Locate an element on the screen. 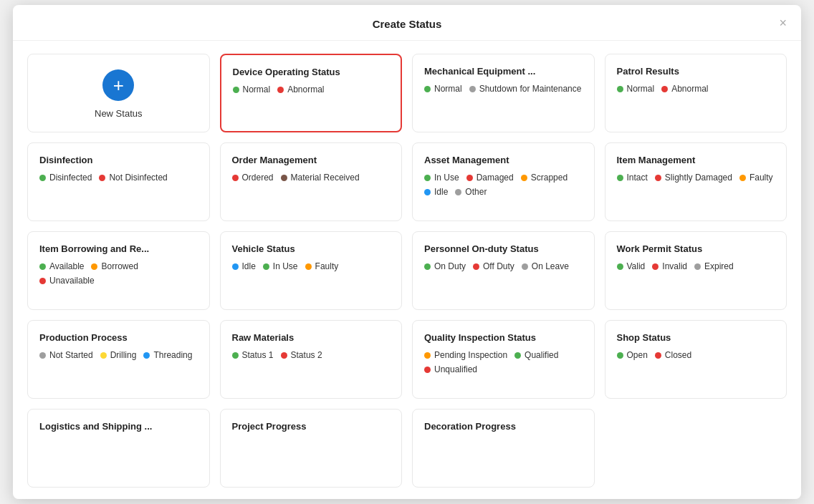  card-raw-materials: Raw Materials Status 1 Status 2 is located at coordinates (311, 359).